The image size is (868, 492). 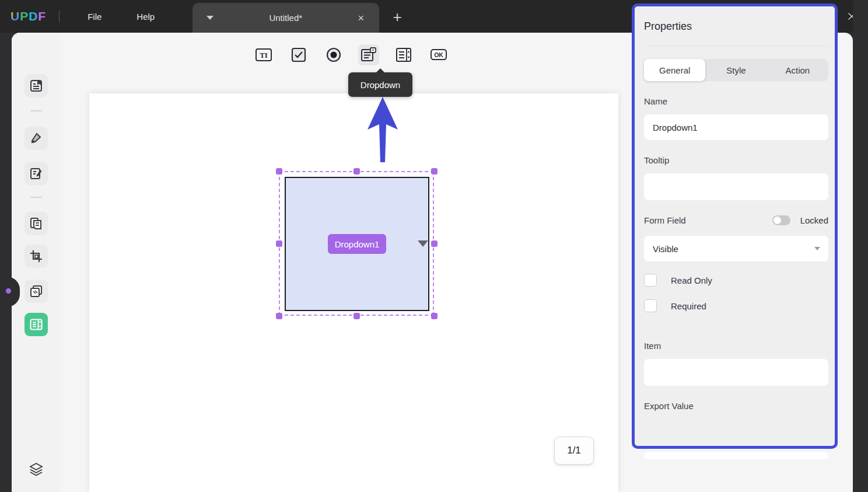 What do you see at coordinates (434, 172) in the screenshot?
I see `resize-handle-ne` at bounding box center [434, 172].